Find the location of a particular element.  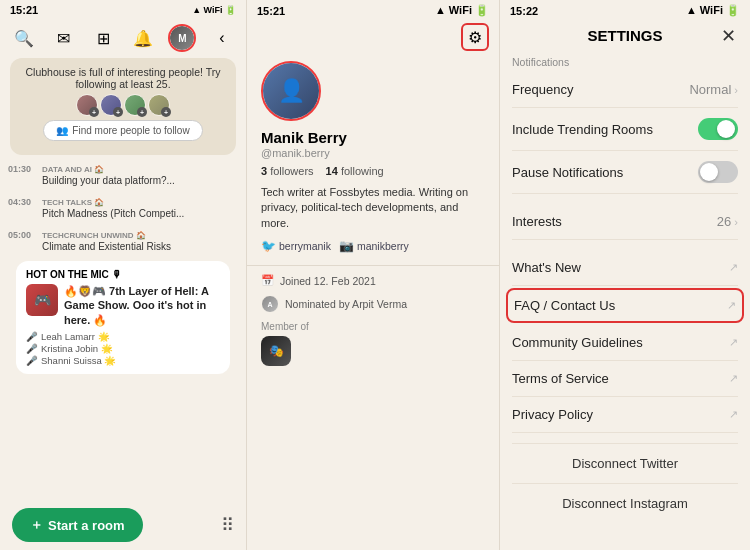

profile-socials: 🐦 berrymanik 📷 manikberry is located at coordinates (373, 246).